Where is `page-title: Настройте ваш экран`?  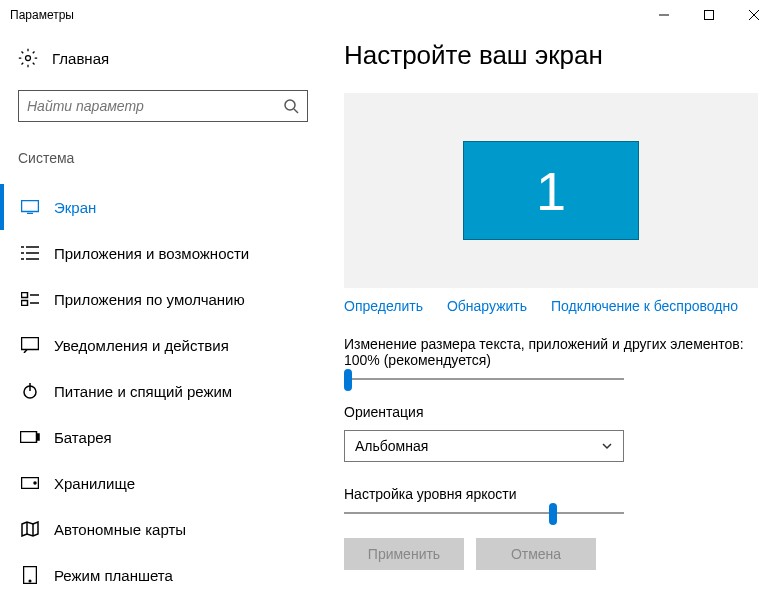 page-title: Настройте ваш экран is located at coordinates (551, 56).